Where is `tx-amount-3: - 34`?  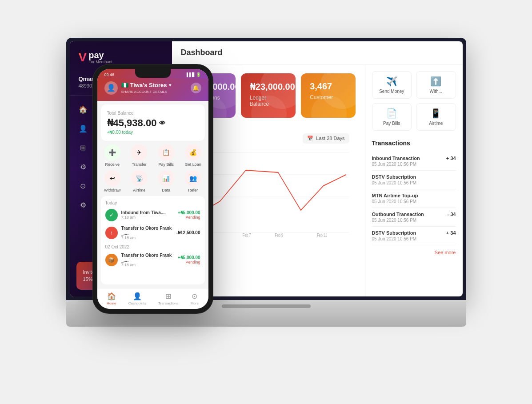 tx-amount-3: - 34 is located at coordinates (452, 214).